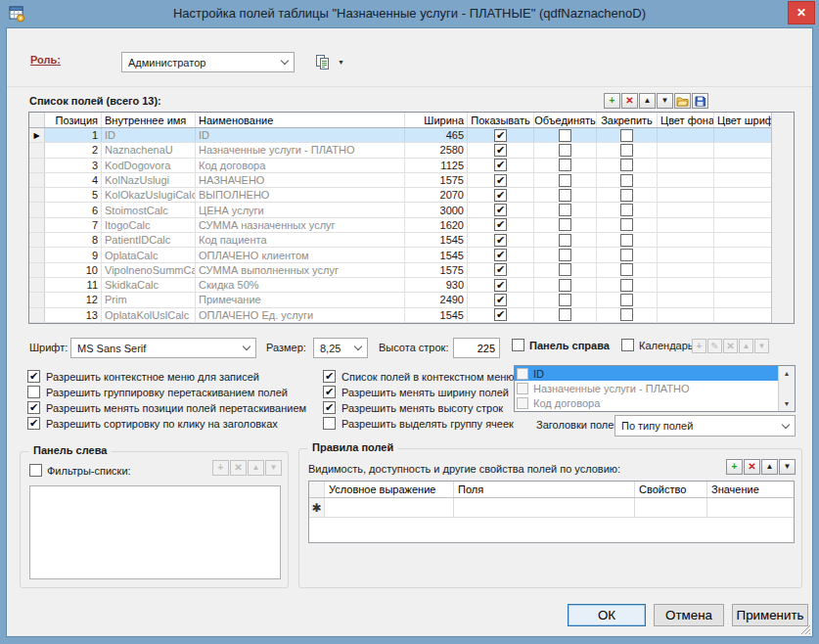 This screenshot has width=819, height=644. Describe the element at coordinates (400, 209) in the screenshot. I see `table-row: 6StoimostCalcЦЕНА услуги3000✔` at that location.